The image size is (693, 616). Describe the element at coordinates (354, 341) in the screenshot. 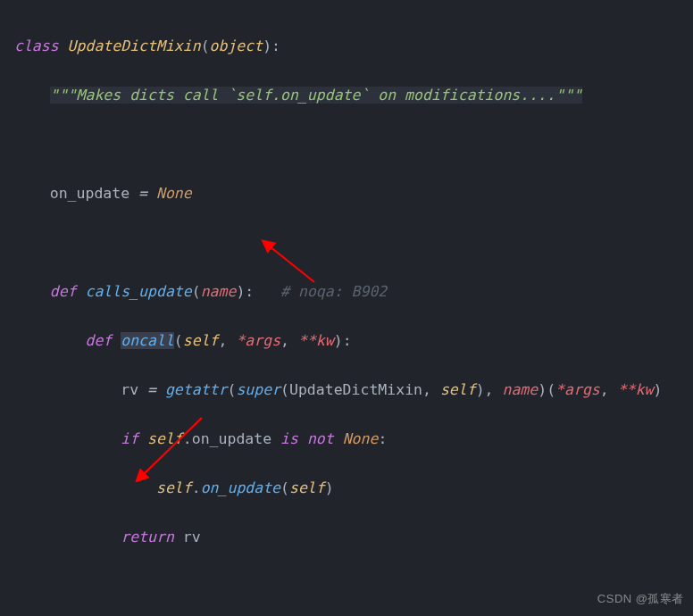

I see `code-line: def oncall(self, *args, **kw):` at that location.